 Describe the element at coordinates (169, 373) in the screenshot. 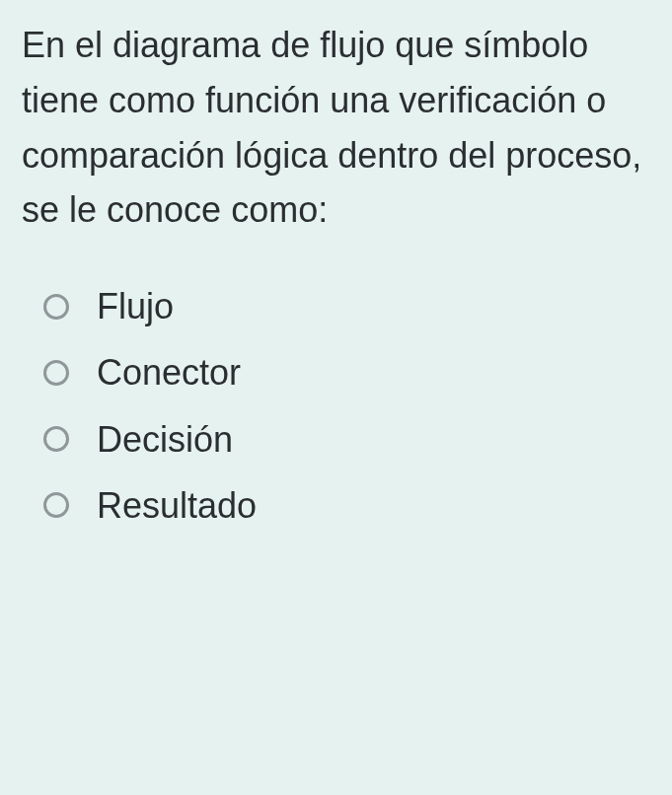

I see `option-label: Conector` at that location.